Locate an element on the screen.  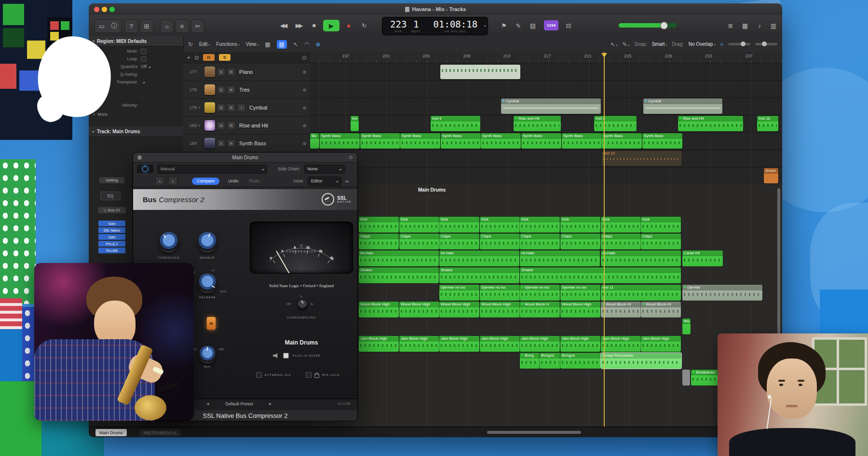
region-inst9-a: Inst 9 is located at coordinates (455, 124).